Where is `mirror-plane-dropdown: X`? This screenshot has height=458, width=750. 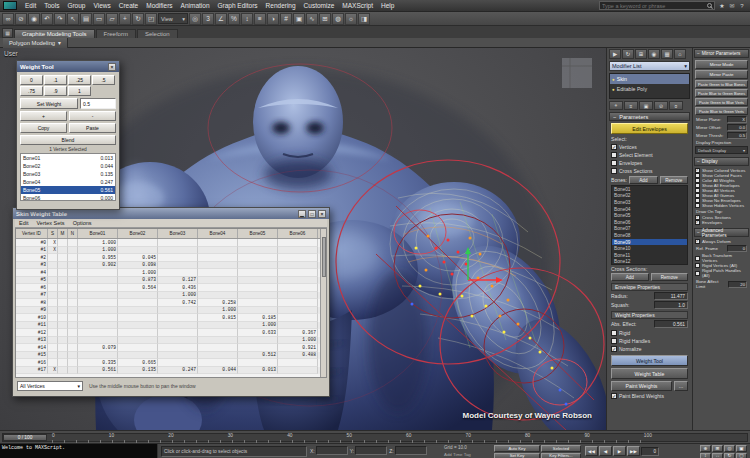 mirror-plane-dropdown: X is located at coordinates (737, 120).